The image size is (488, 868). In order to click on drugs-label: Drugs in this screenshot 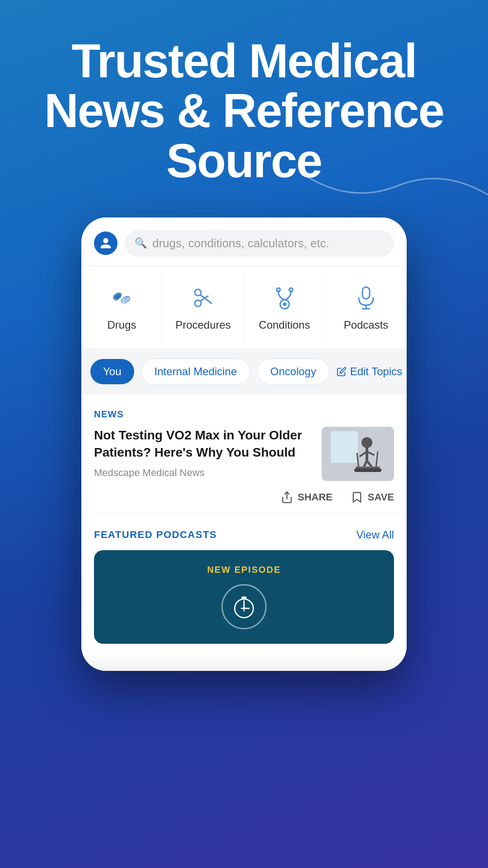, I will do `click(122, 325)`.